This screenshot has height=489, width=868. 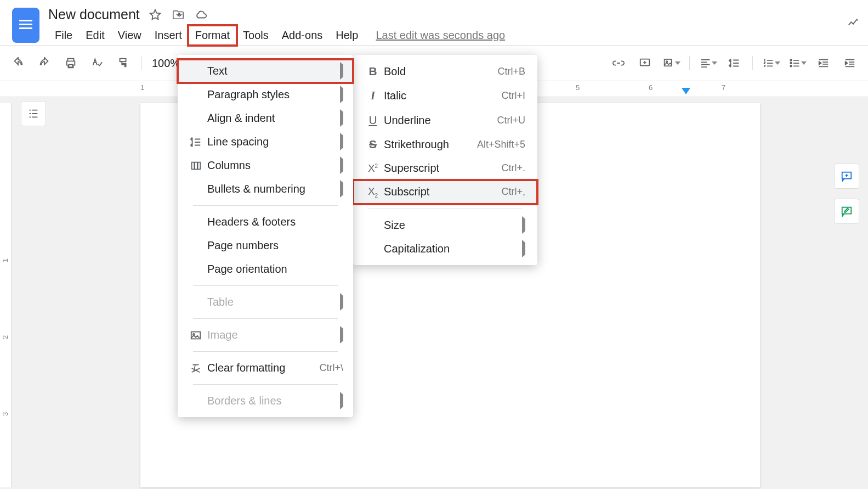 I want to click on right-margin-marker-icon, so click(x=686, y=91).